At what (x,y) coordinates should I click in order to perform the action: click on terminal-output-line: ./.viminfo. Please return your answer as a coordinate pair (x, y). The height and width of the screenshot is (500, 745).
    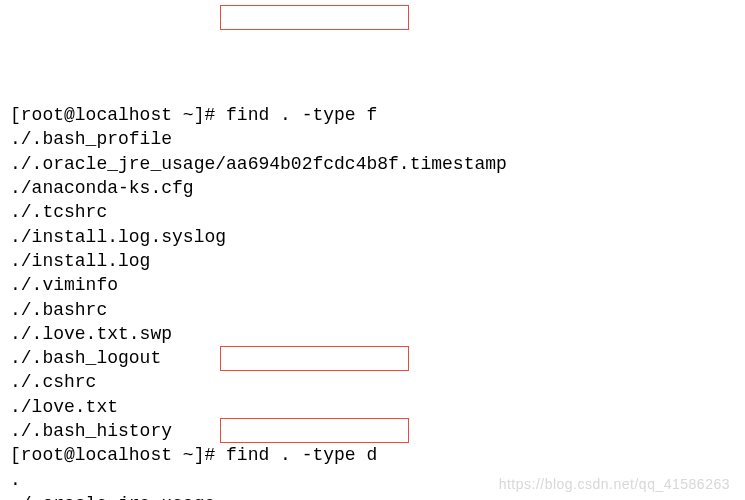
    Looking at the image, I should click on (372, 285).